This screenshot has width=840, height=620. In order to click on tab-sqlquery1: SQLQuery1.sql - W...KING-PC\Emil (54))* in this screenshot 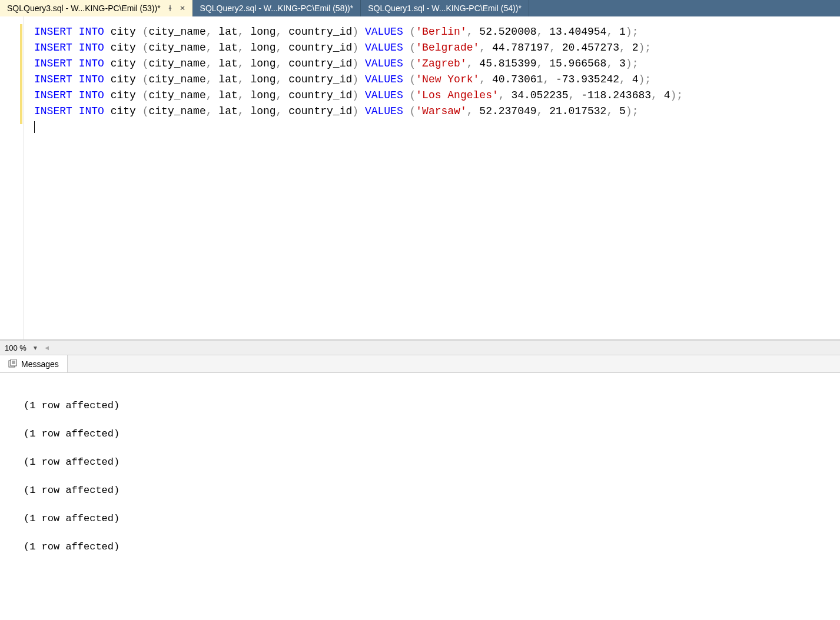, I will do `click(445, 8)`.